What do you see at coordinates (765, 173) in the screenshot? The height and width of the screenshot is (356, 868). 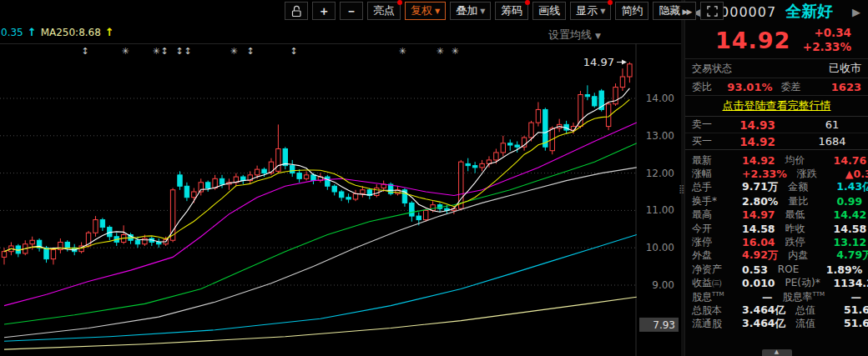 I see `stat-value: +2.33%` at bounding box center [765, 173].